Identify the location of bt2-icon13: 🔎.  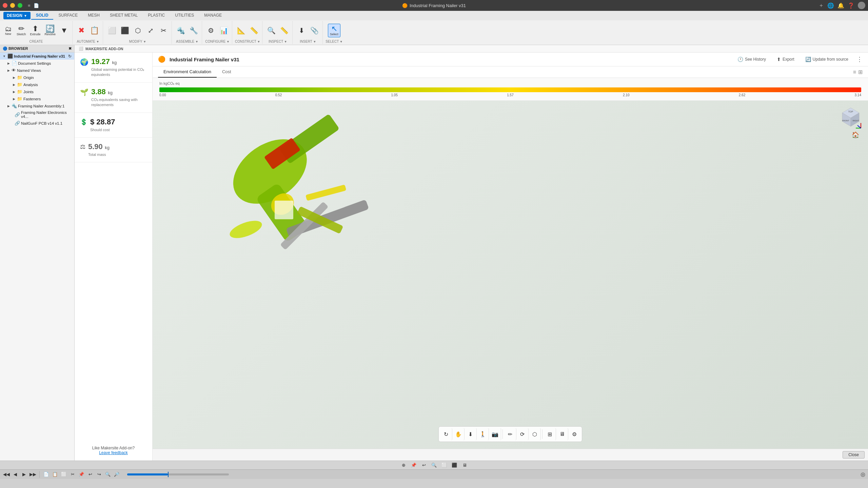
(117, 474).